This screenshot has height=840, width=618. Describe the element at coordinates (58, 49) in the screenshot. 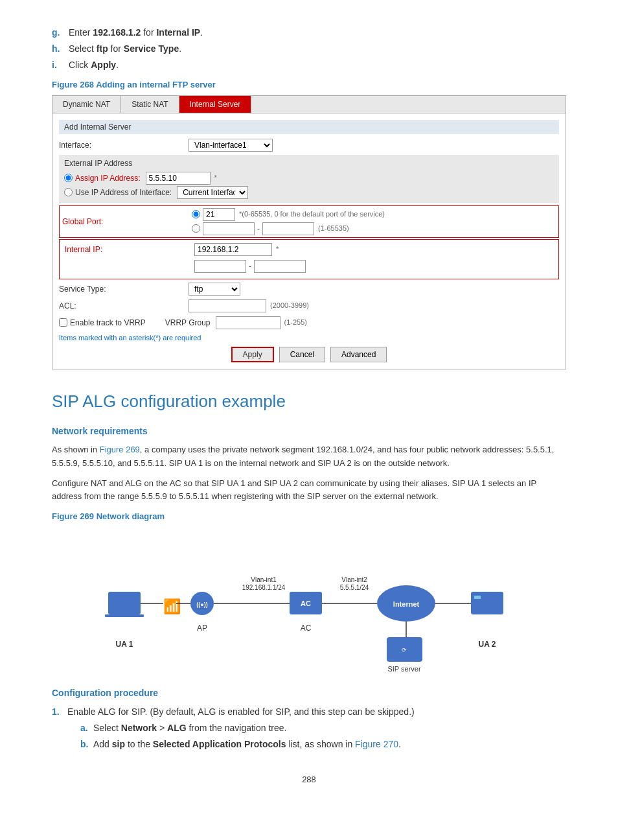

I see `step-h-letter: h.` at that location.